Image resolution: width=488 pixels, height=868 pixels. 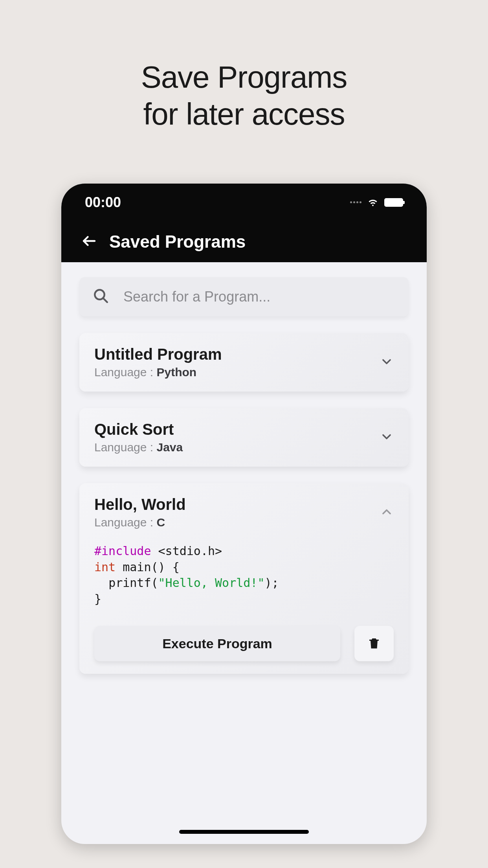 What do you see at coordinates (244, 202) in the screenshot?
I see `status-bar: 00:00` at bounding box center [244, 202].